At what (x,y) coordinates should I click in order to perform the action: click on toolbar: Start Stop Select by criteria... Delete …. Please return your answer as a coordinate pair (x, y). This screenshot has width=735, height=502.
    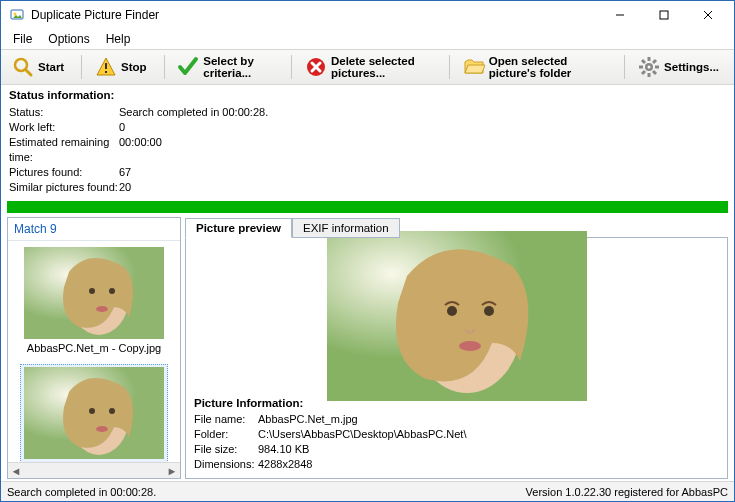
    Looking at the image, I should click on (368, 67).